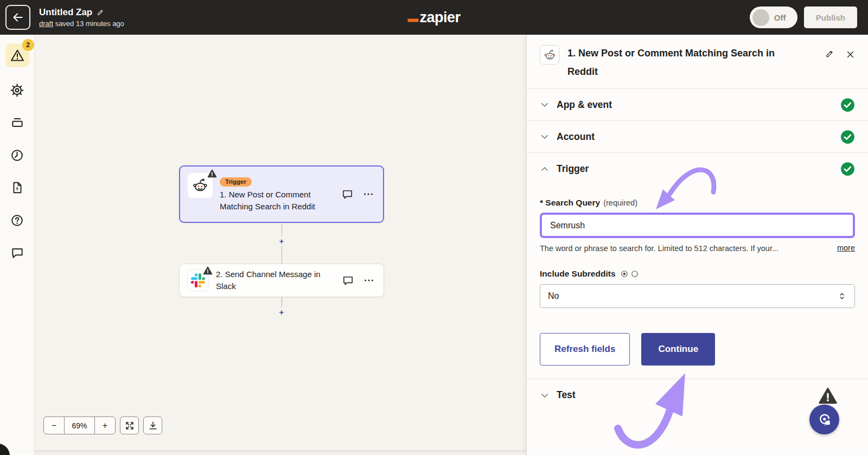 The height and width of the screenshot is (455, 868). What do you see at coordinates (434, 17) in the screenshot?
I see `zapier-logo: zapier` at bounding box center [434, 17].